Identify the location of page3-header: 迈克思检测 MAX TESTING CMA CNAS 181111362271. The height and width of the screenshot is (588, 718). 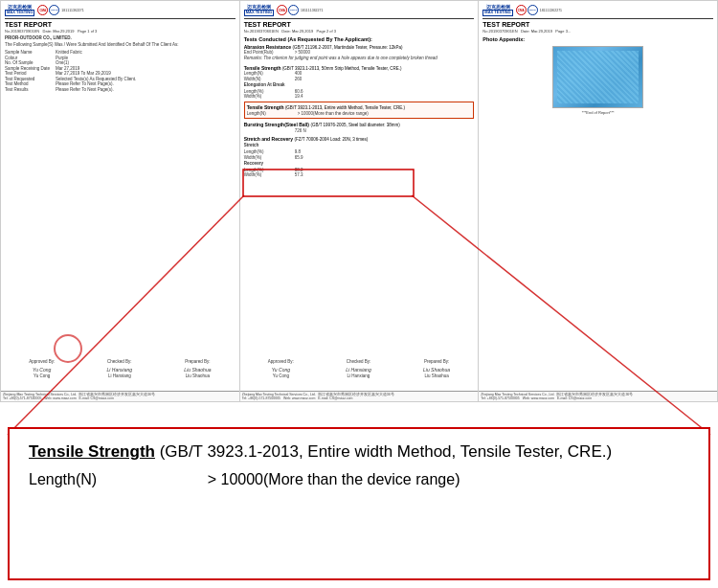
(597, 11).